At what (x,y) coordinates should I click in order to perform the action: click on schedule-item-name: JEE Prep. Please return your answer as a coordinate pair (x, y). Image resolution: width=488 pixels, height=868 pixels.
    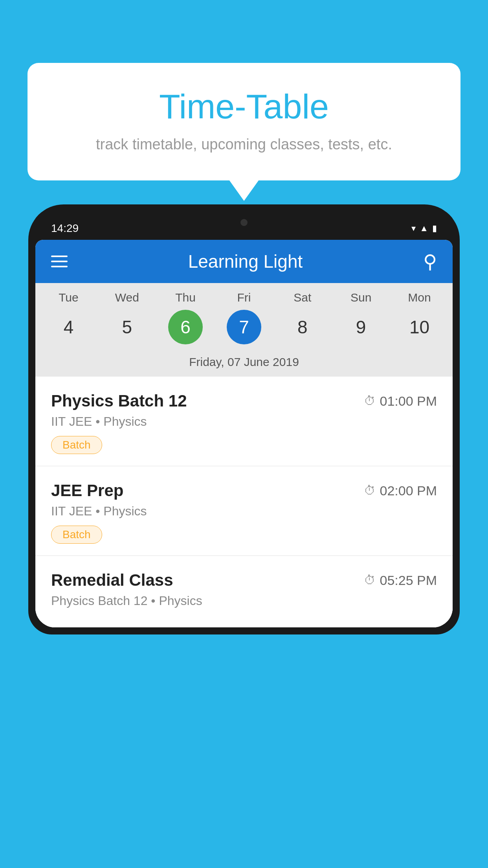
    Looking at the image, I should click on (87, 491).